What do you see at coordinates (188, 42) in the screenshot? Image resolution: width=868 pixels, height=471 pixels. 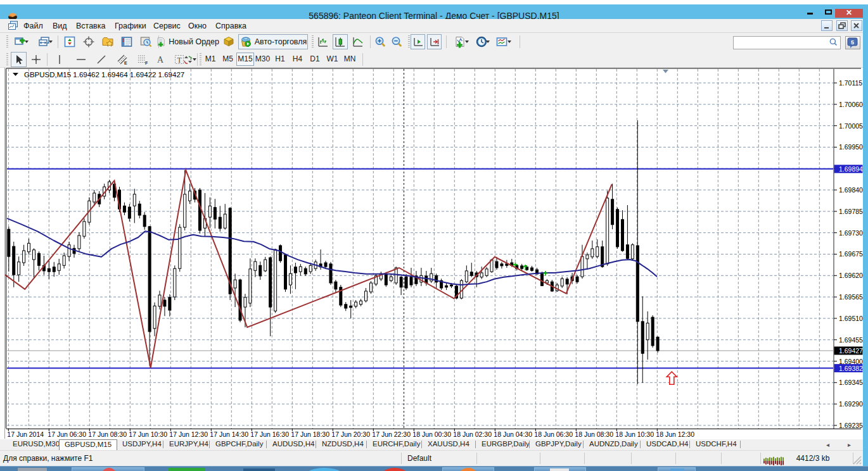 I see `new-order-button: Новый Ордер` at bounding box center [188, 42].